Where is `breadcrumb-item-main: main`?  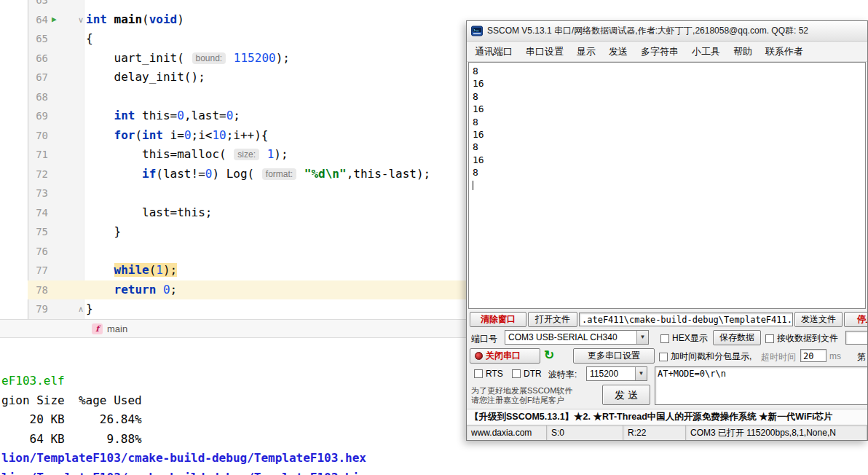 breadcrumb-item-main: main is located at coordinates (117, 329).